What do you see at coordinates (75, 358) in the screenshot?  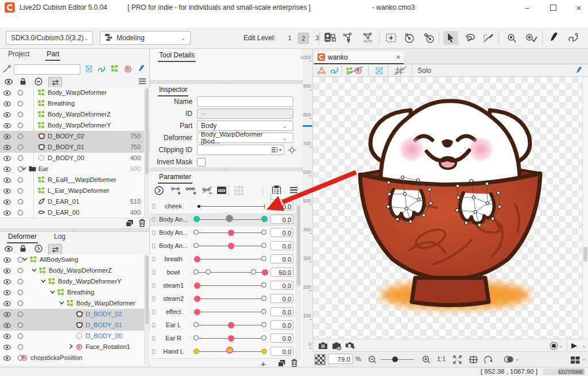 I see `tree-row-chopsticksposition: chopsticksPosition` at bounding box center [75, 358].